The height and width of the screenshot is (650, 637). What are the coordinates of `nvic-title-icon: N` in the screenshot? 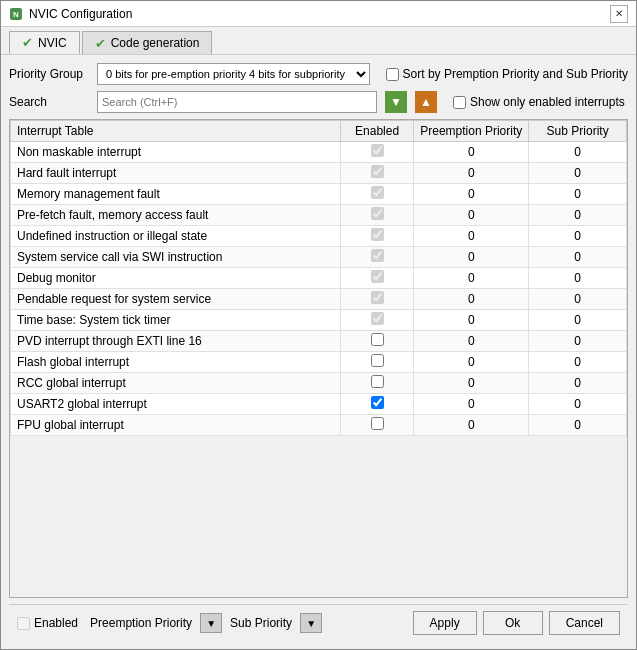 It's located at (16, 14).